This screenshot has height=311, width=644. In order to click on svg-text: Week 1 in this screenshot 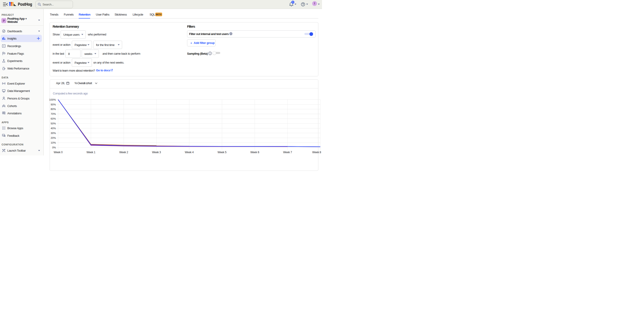, I will do `click(91, 152)`.